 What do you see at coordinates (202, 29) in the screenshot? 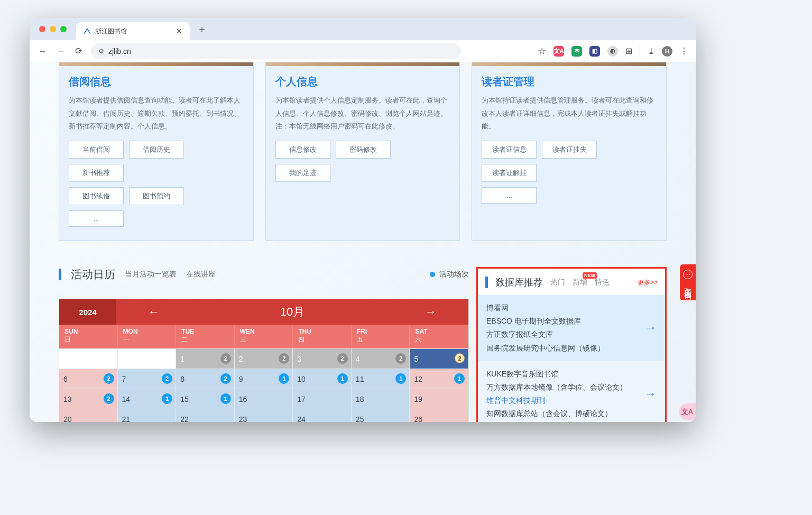
I see `new-tab-button: ＋` at bounding box center [202, 29].